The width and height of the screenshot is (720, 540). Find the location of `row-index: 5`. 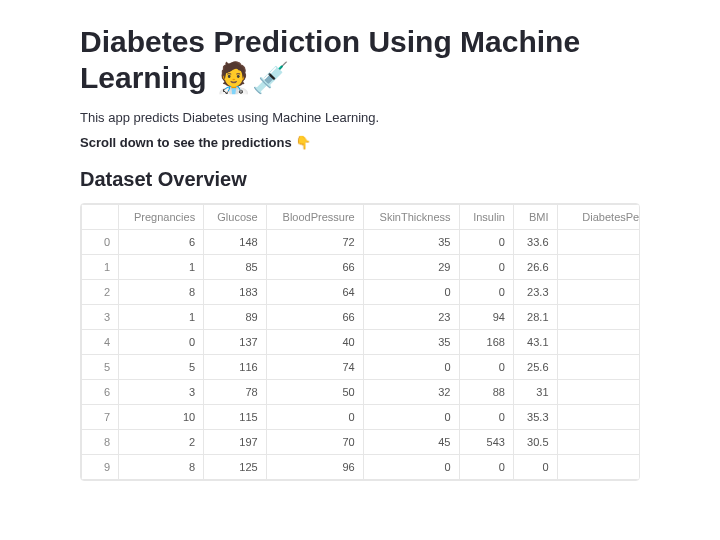

row-index: 5 is located at coordinates (100, 368).